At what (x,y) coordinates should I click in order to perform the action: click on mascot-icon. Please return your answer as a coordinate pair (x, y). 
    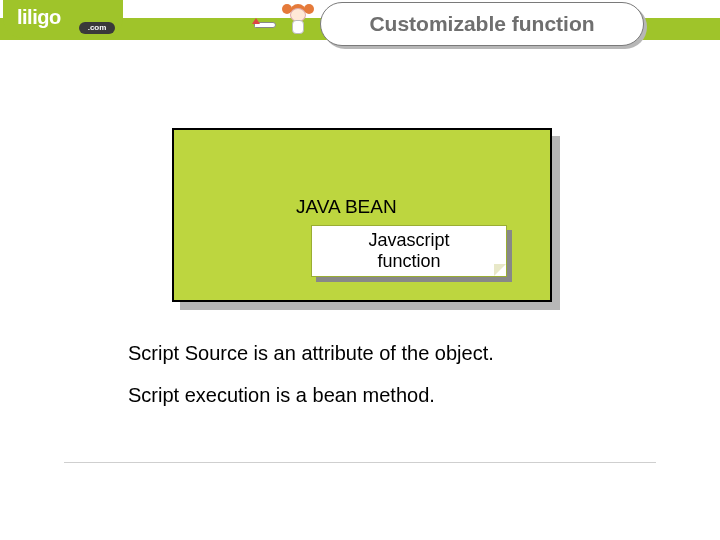
    Looking at the image, I should click on (284, 21).